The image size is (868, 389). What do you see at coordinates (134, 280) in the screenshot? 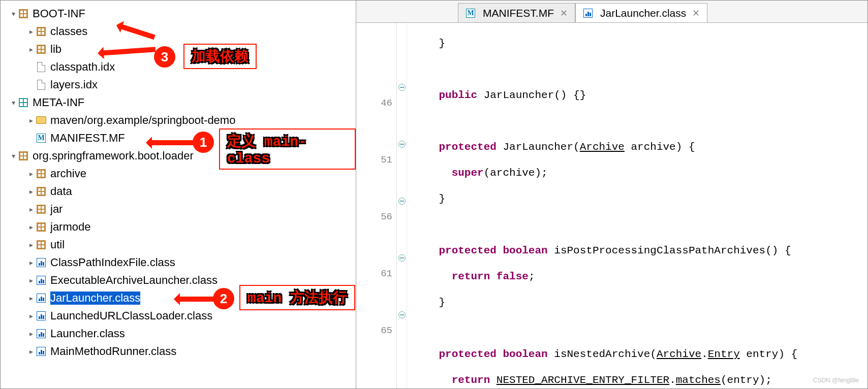
I see `tree-label: ExecutableArchiveLauncher.class` at bounding box center [134, 280].